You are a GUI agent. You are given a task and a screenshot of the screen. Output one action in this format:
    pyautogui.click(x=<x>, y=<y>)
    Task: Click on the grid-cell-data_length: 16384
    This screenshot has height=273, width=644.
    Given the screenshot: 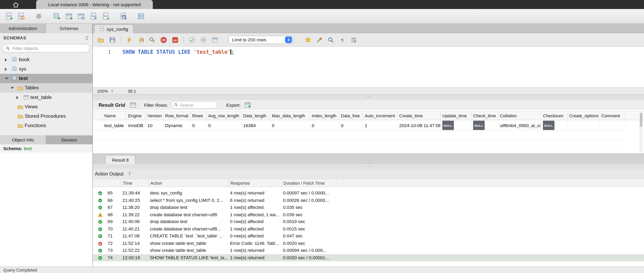 What is the action you would take?
    pyautogui.click(x=256, y=125)
    